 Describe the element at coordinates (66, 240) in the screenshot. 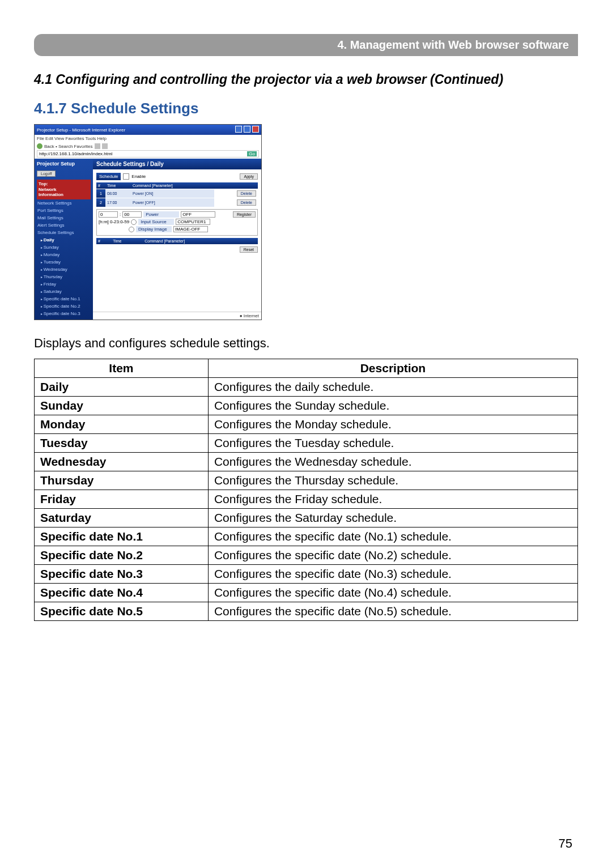

I see `sidebar-sub-daily: Daily` at that location.